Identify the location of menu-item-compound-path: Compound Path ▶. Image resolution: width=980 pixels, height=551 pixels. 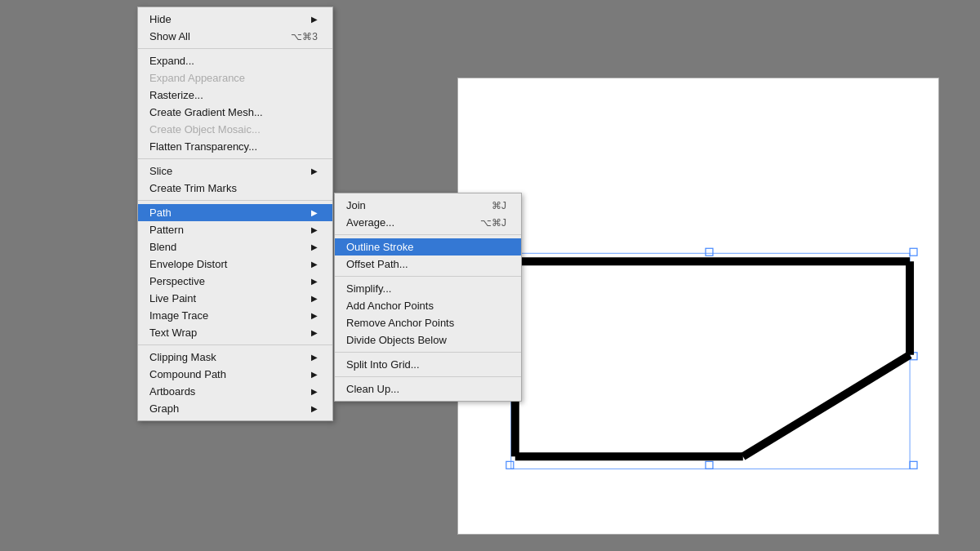
(235, 374).